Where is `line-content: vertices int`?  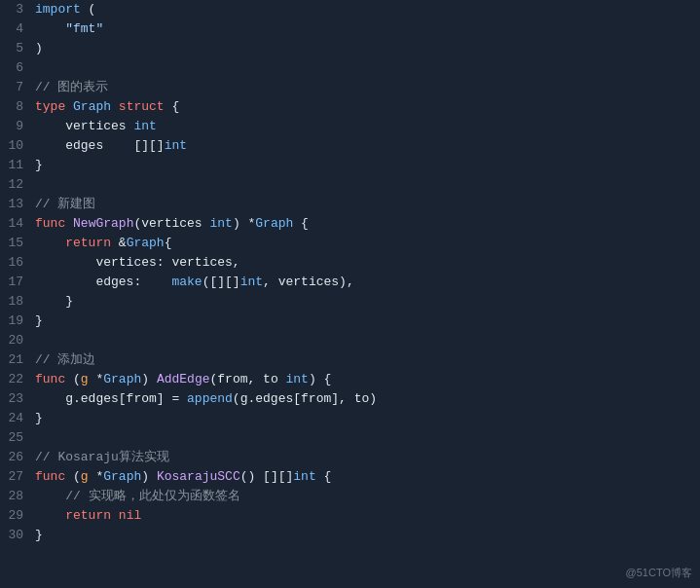
line-content: vertices int is located at coordinates (368, 127).